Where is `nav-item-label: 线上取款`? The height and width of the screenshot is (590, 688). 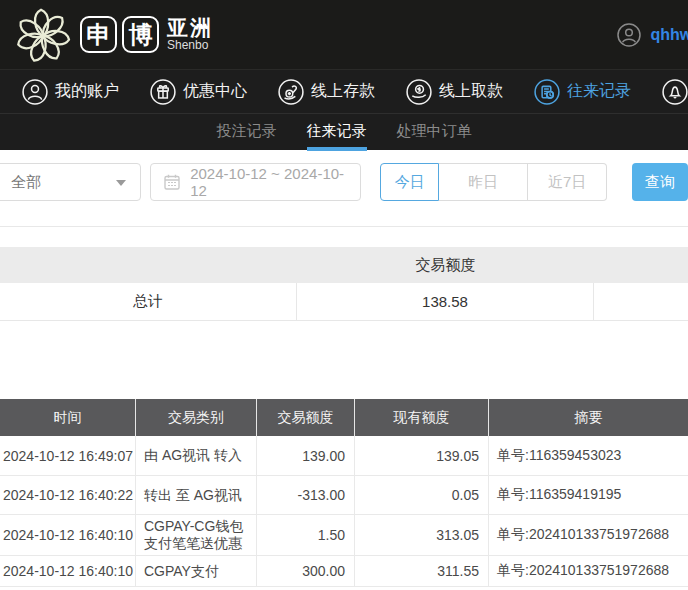
nav-item-label: 线上取款 is located at coordinates (471, 92).